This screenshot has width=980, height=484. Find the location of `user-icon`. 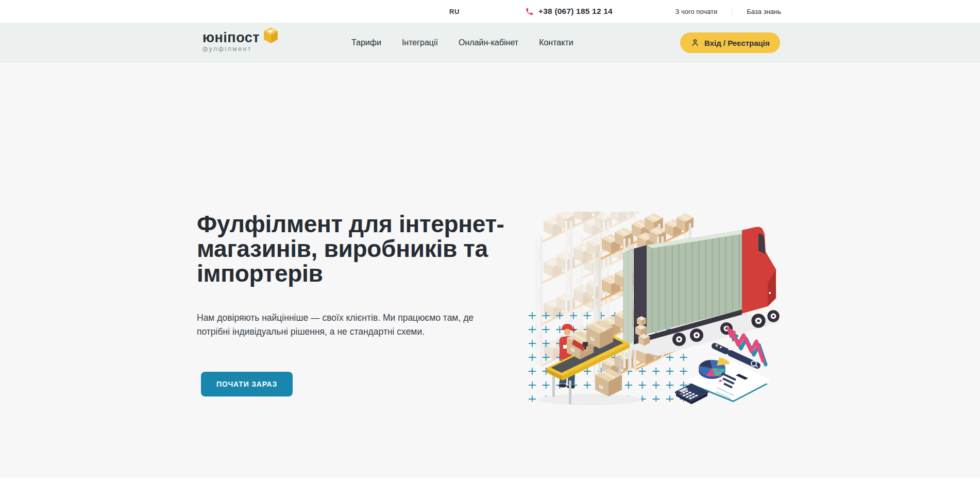

user-icon is located at coordinates (695, 43).